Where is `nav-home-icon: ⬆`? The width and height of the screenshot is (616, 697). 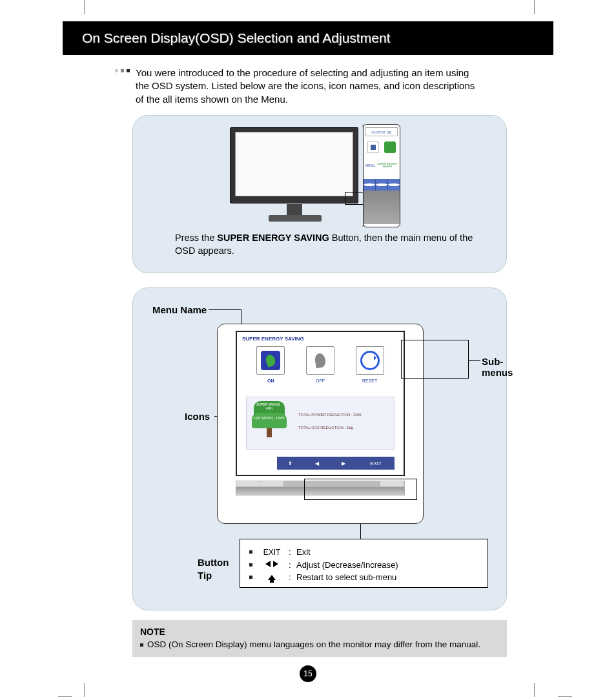
nav-home-icon: ⬆ is located at coordinates (291, 464).